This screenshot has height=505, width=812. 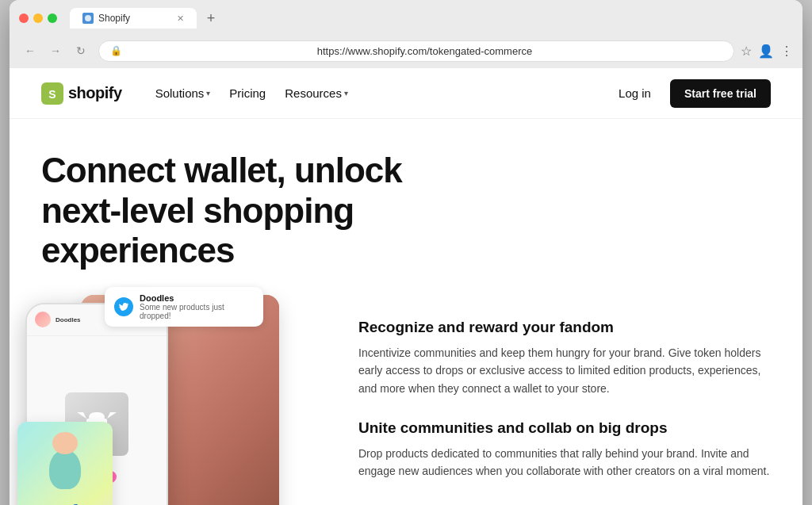 What do you see at coordinates (313, 94) in the screenshot?
I see `resources-label: Resources` at bounding box center [313, 94].